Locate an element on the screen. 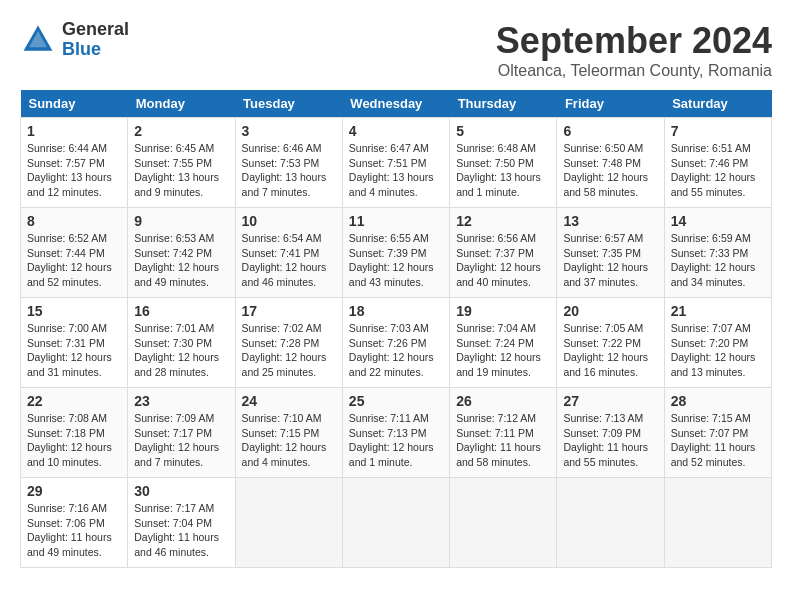  day-cell: 3Sunrise: 6:46 AM Sunset: 7:53 PM Daylig… is located at coordinates (288, 163).